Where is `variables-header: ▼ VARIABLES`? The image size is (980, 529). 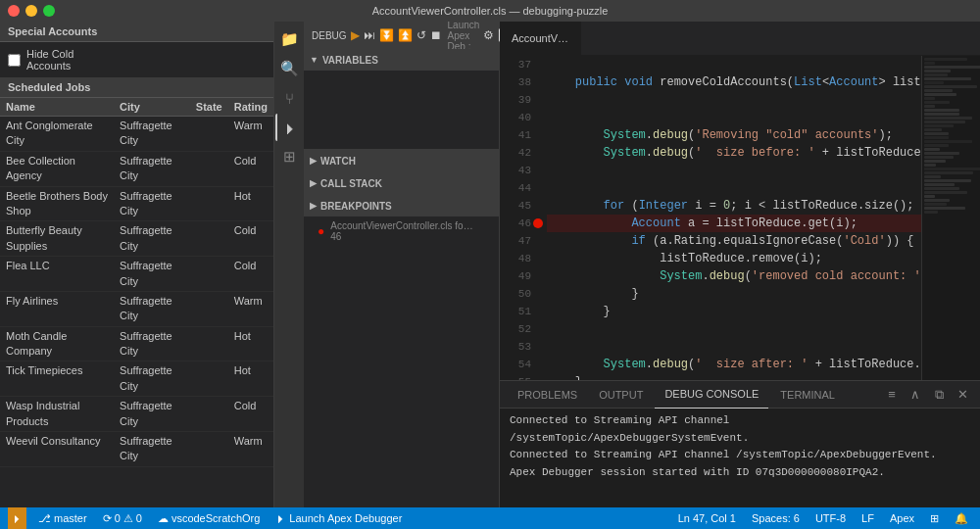
variables-header: ▼ VARIABLES is located at coordinates (402, 60).